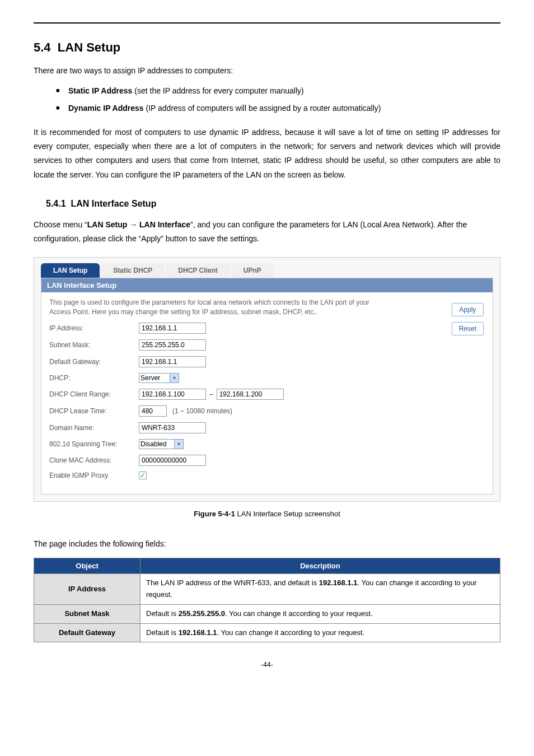  Describe the element at coordinates (60, 225) in the screenshot. I see `text: Choose menu “` at that location.